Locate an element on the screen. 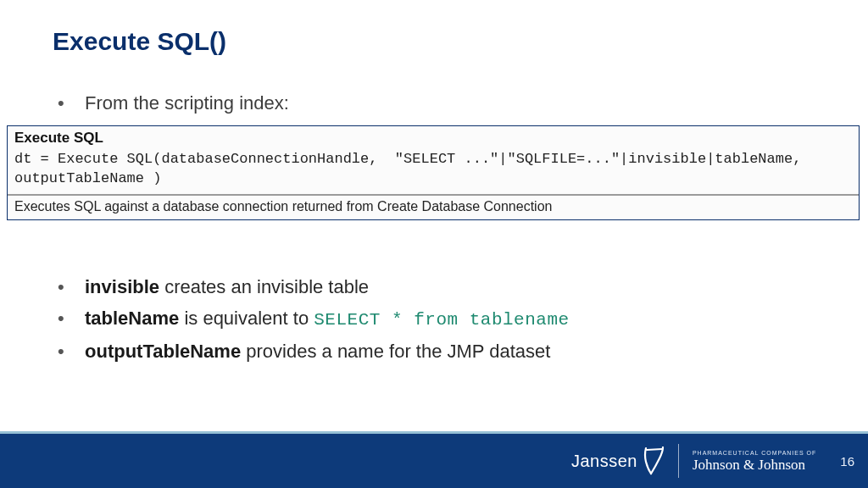 The image size is (868, 488). johnson-and-johnson-logo: pharmaceutical companies of Johnson & Jo… is located at coordinates (754, 461).